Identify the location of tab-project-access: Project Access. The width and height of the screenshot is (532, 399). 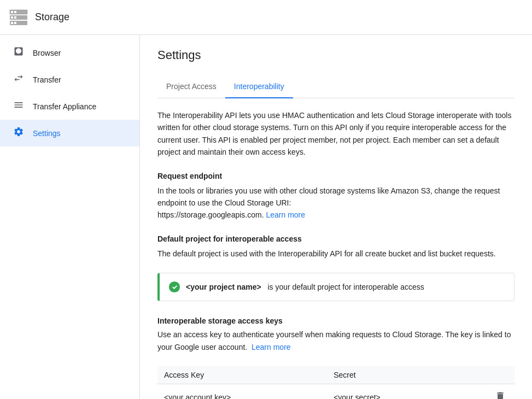
(191, 87).